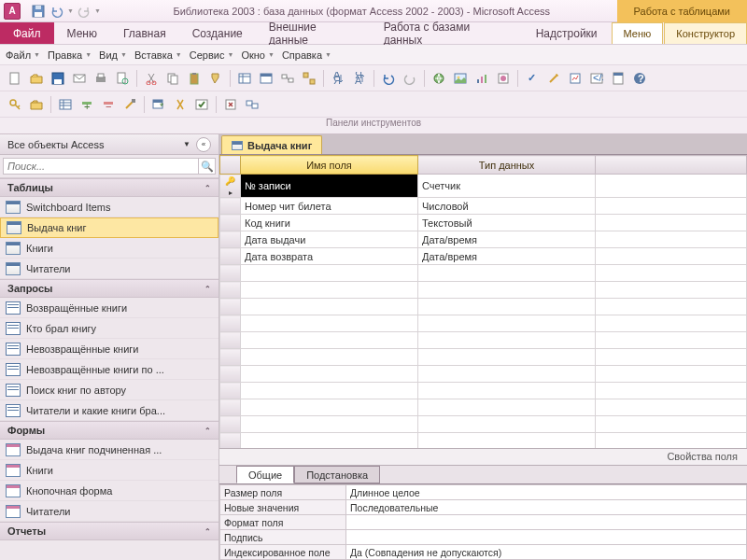 Image resolution: width=747 pixels, height=560 pixels. Describe the element at coordinates (65, 105) in the screenshot. I see `datasheet-icon` at that location.